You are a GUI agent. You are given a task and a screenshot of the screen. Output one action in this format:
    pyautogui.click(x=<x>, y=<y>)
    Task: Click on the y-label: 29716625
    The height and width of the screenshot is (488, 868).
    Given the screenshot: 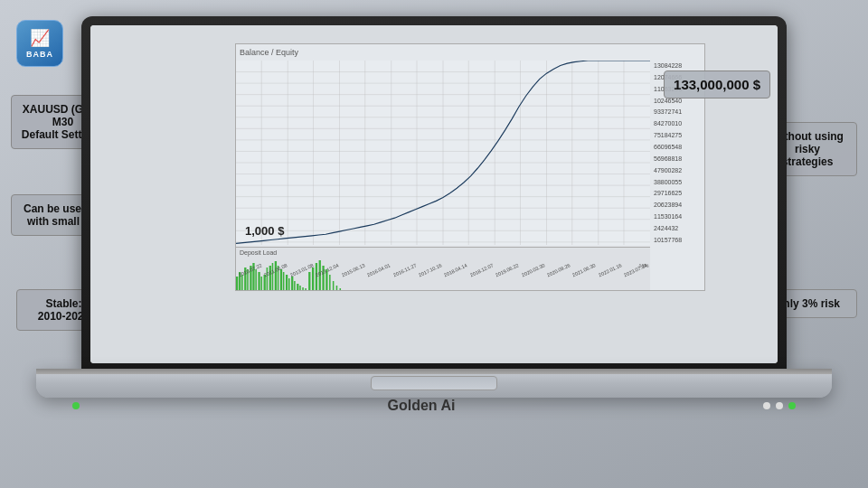 What is the action you would take?
    pyautogui.click(x=667, y=193)
    